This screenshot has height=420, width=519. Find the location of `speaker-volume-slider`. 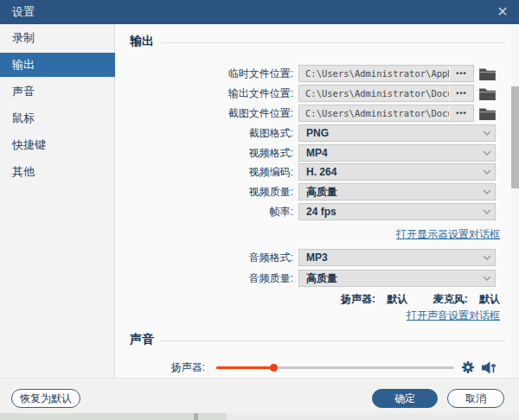

speaker-volume-slider is located at coordinates (336, 368).